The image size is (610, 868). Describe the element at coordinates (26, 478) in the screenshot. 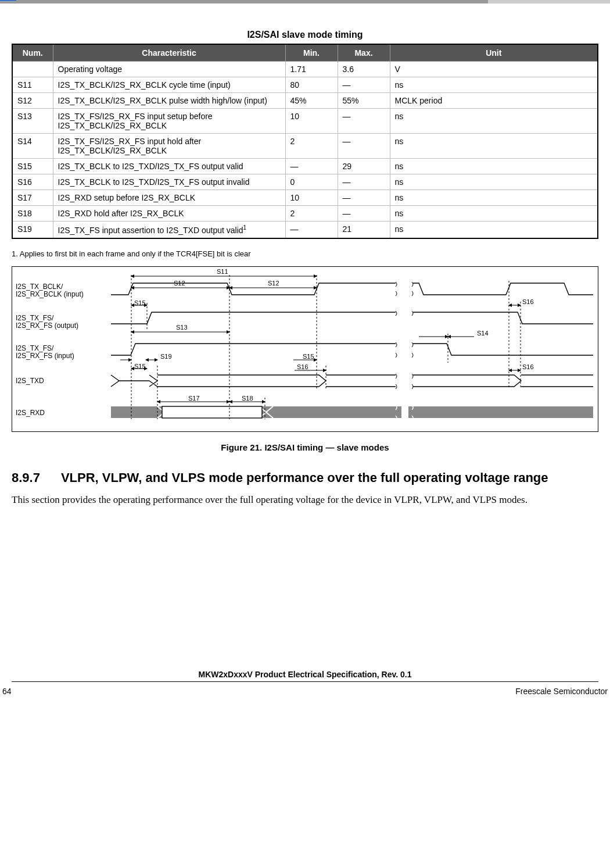

I see `section-number: 8.9.7` at that location.